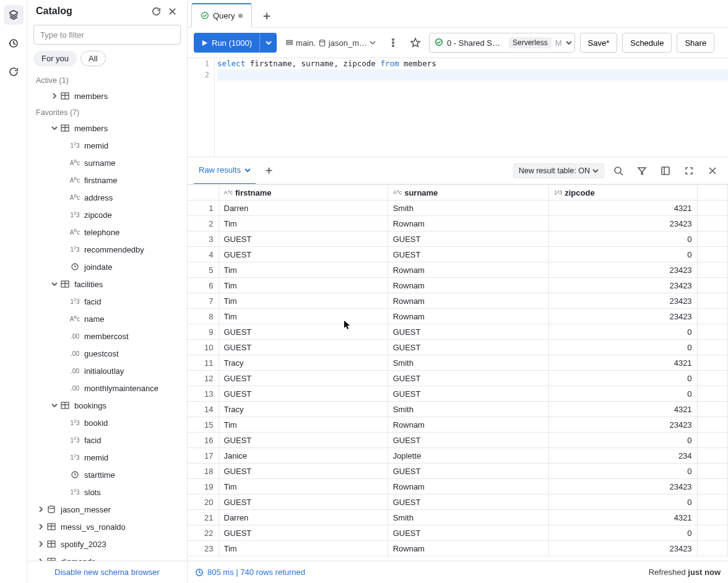  Describe the element at coordinates (14, 72) in the screenshot. I see `refresh-rail-icon` at that location.